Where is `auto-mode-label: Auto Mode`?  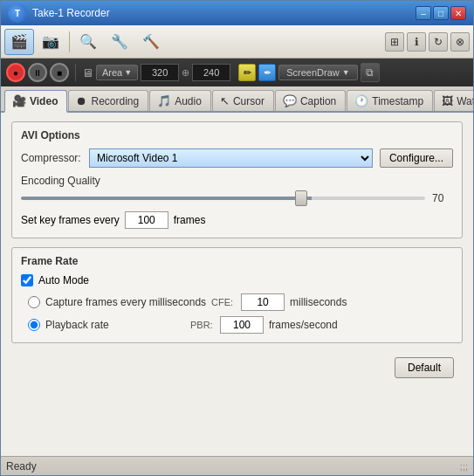
auto-mode-label: Auto Mode is located at coordinates (64, 280).